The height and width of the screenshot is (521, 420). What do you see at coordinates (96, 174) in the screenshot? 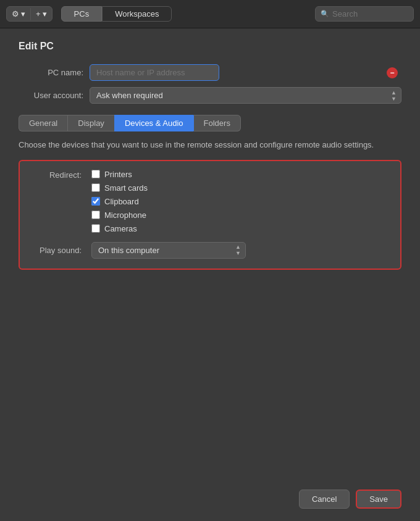
I see `printers-checkbox` at bounding box center [96, 174].